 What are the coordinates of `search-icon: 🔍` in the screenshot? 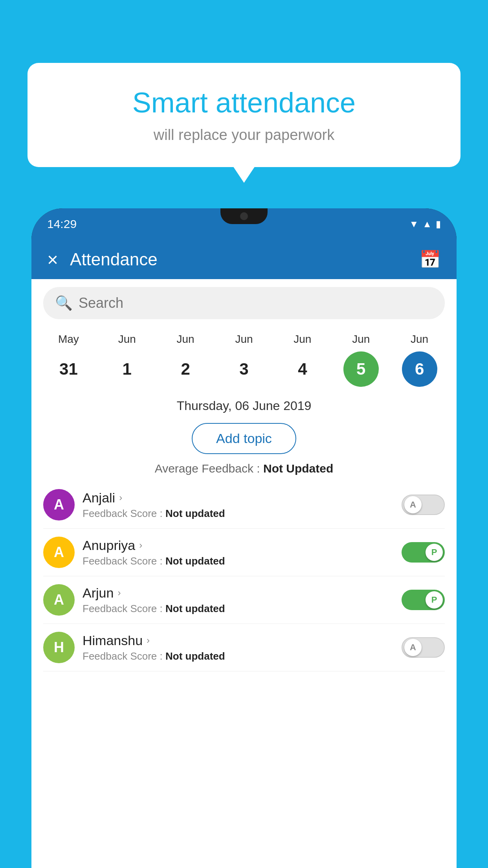 It's located at (64, 303).